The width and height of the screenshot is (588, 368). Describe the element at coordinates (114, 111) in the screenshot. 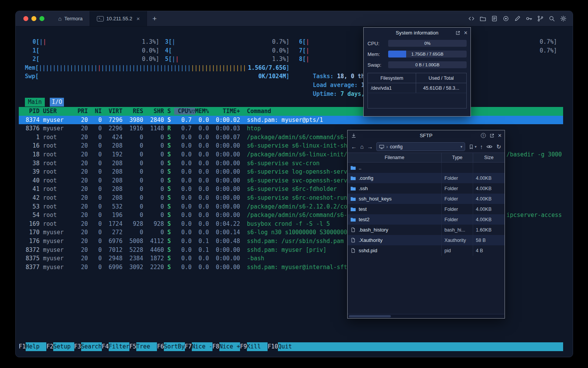

I see `col-header-virt: VIRT` at that location.